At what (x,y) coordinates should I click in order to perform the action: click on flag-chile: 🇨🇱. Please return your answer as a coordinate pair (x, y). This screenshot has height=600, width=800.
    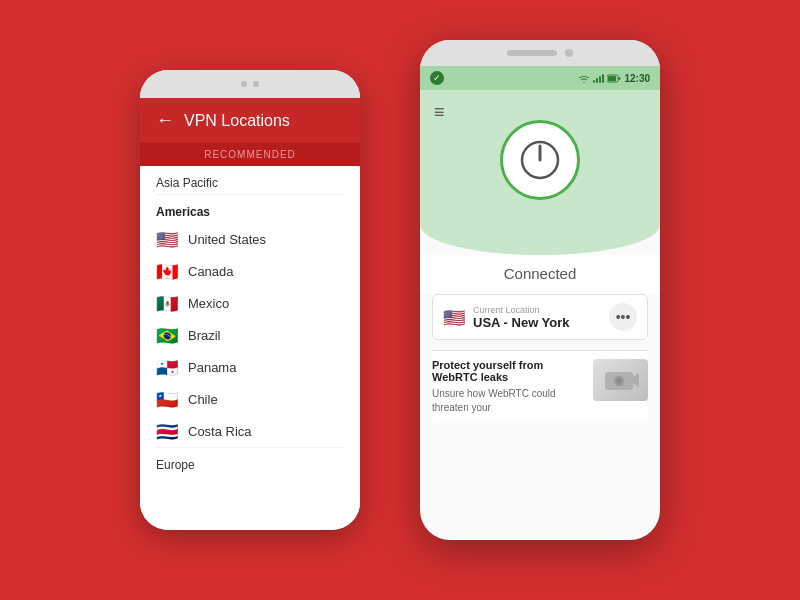
    Looking at the image, I should click on (167, 399).